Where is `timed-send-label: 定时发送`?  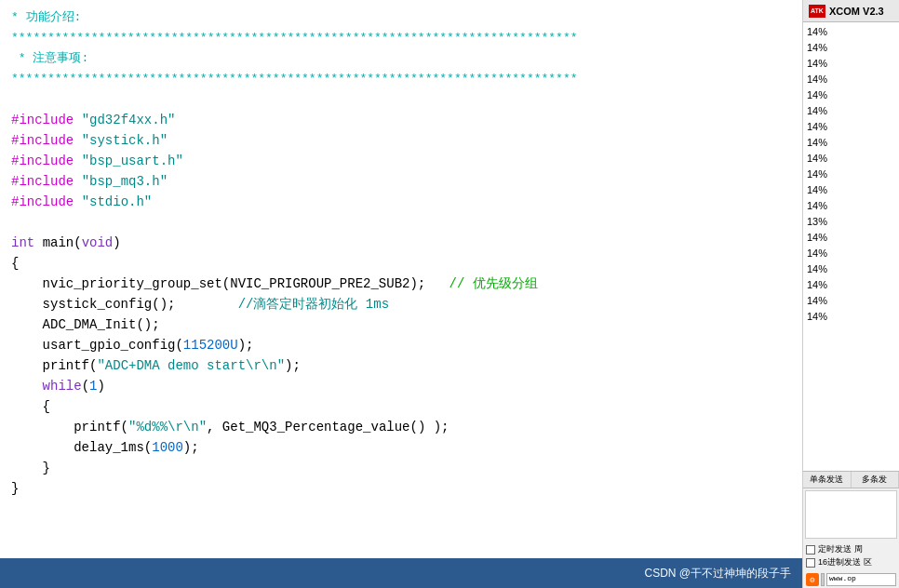
timed-send-label: 定时发送 is located at coordinates (835, 549).